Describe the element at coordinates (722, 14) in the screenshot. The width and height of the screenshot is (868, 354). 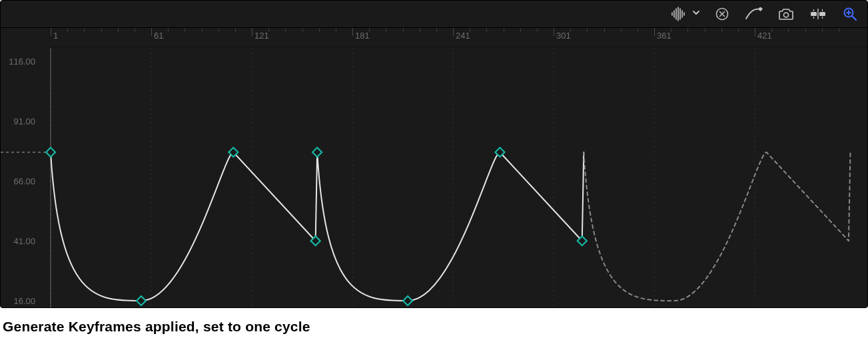
I see `clear-curve-button` at that location.